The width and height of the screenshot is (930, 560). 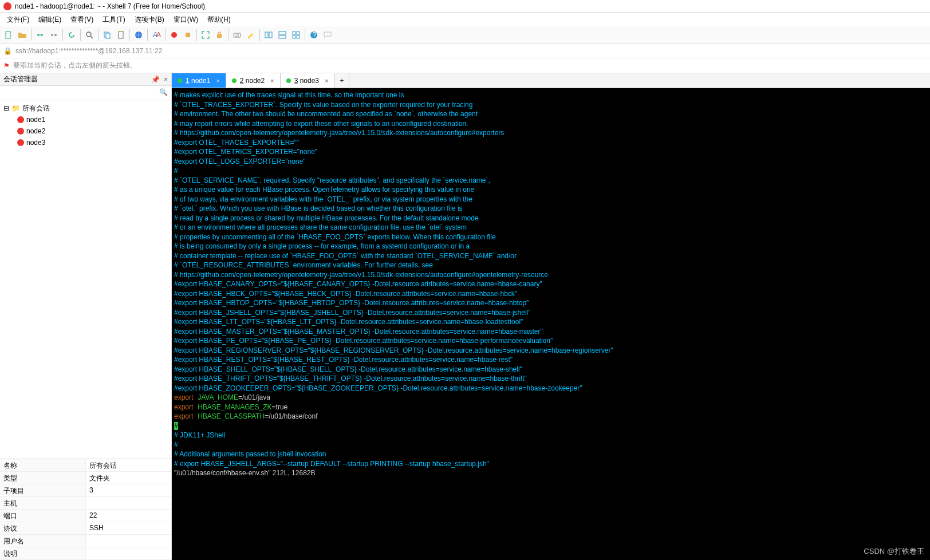 I want to click on menu-bar: 文件(F)编辑(E)查看(V)工具(T)选项卡(B)窗口(W)帮助(H), so click(x=465, y=19).